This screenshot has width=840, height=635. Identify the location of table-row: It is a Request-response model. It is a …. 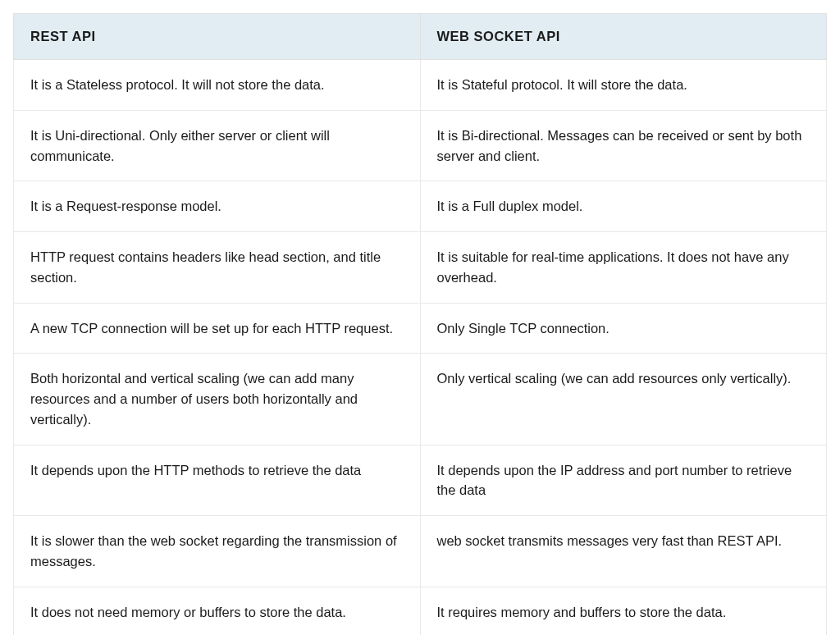
(420, 207).